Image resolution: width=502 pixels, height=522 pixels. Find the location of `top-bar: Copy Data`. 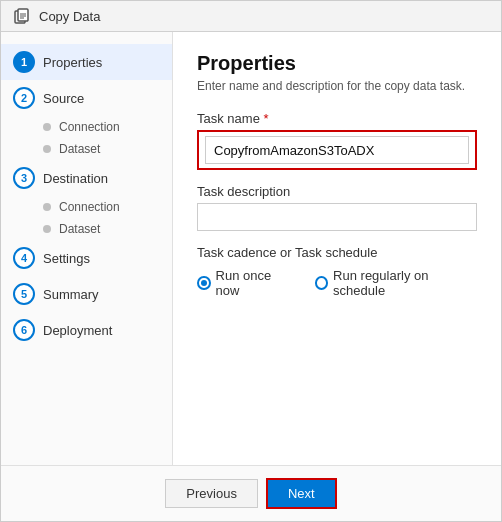

top-bar: Copy Data is located at coordinates (251, 16).